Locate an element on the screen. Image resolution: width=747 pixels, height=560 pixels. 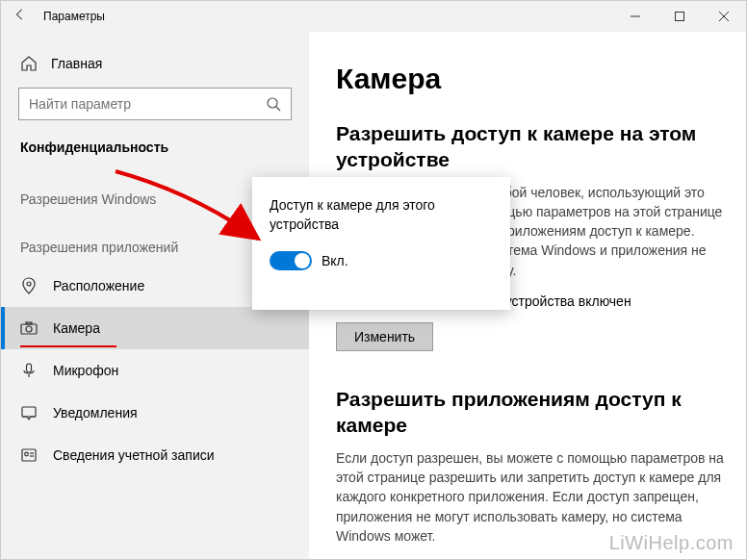
microphone-icon is located at coordinates (29, 370).